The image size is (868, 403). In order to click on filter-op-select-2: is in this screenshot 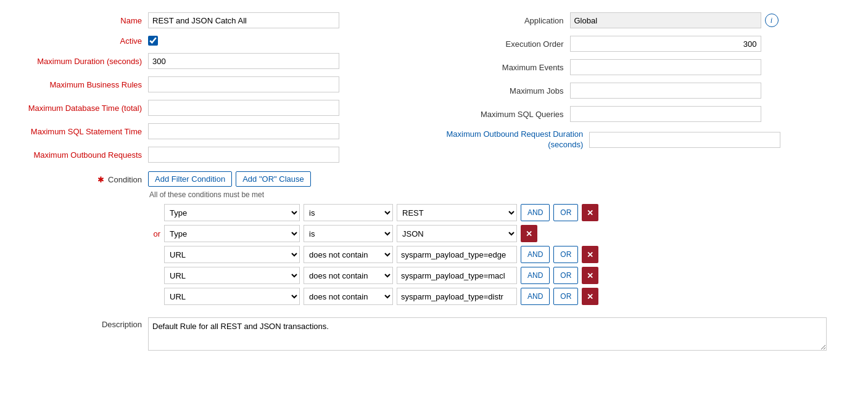, I will do `click(348, 234)`.